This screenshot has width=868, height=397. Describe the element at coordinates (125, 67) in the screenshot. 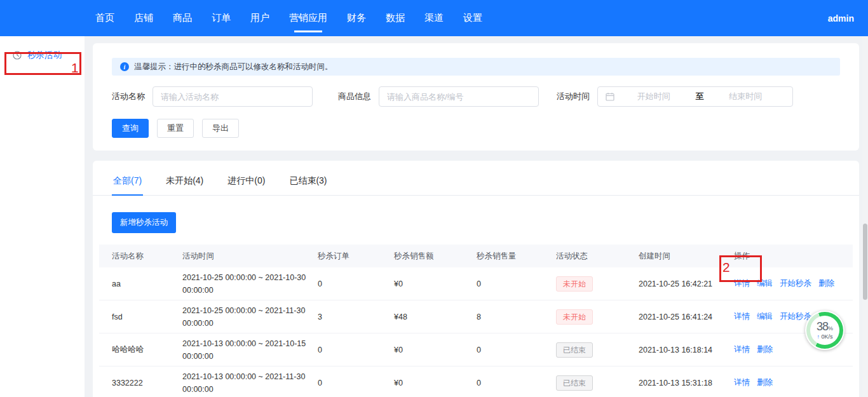

I see `info-icon: i` at that location.